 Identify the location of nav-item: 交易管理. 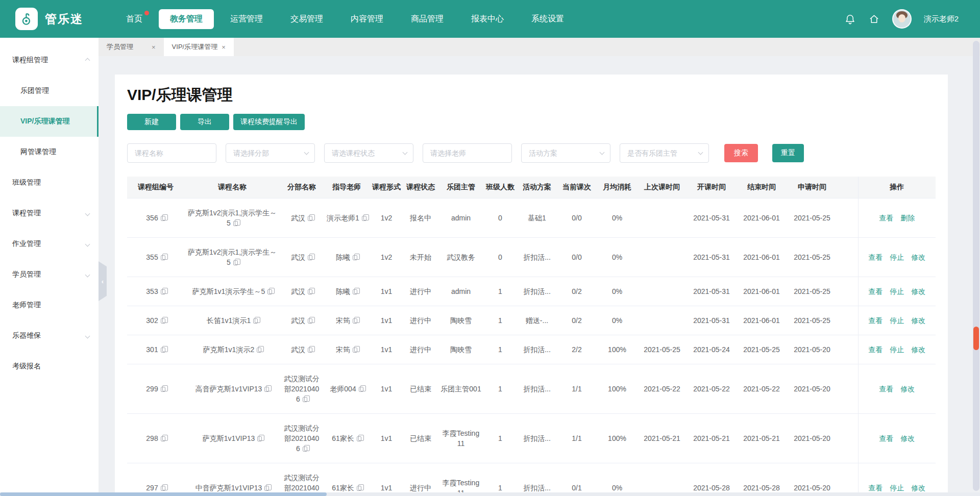
(307, 19).